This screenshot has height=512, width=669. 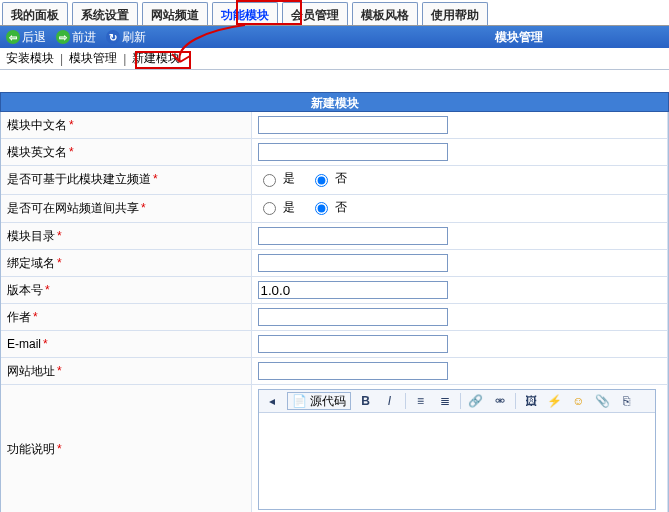 What do you see at coordinates (353, 152) in the screenshot?
I see `module-en-name-input` at bounding box center [353, 152].